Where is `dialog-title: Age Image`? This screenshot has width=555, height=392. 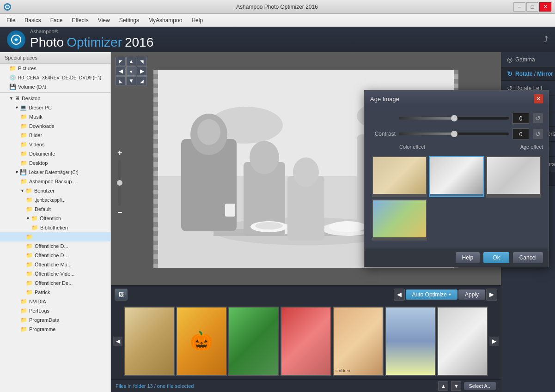
dialog-title: Age Image is located at coordinates (384, 99).